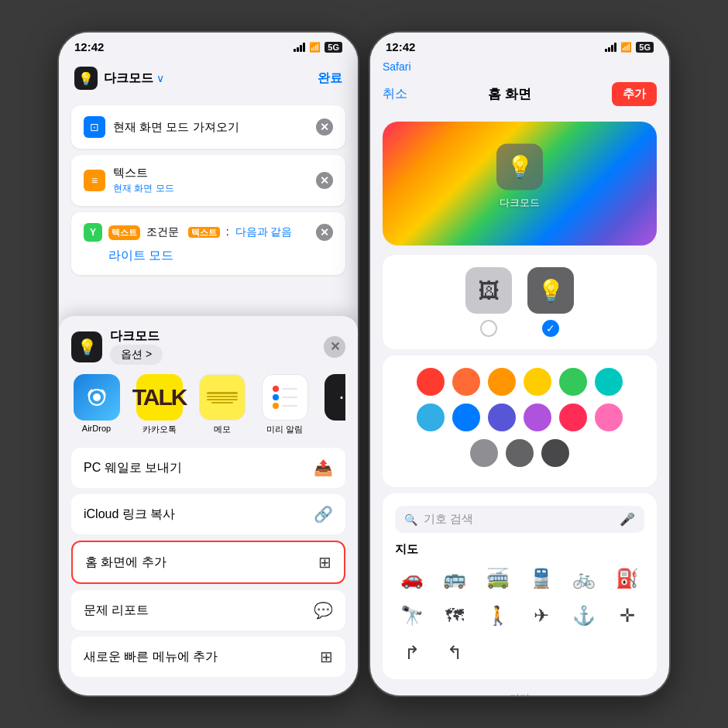 This screenshot has width=728, height=728. What do you see at coordinates (397, 67) in the screenshot?
I see `right-back-label: Safari` at bounding box center [397, 67].